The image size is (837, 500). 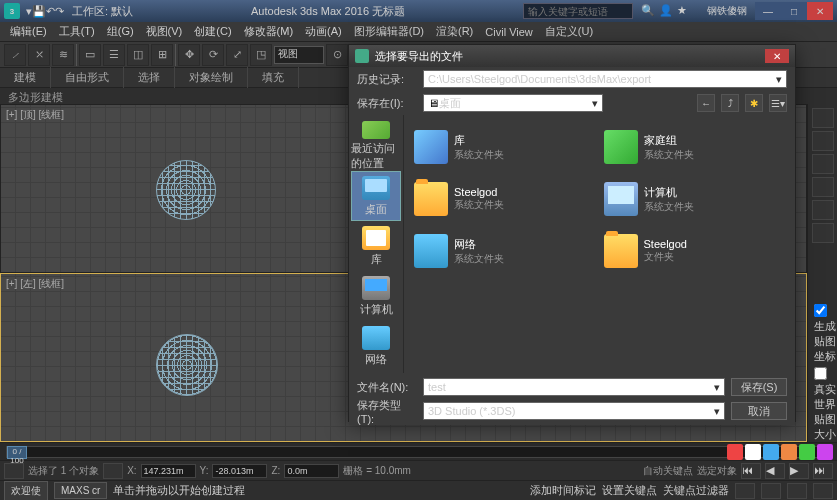 I want to click on sphere-object-top, so click(x=186, y=190).